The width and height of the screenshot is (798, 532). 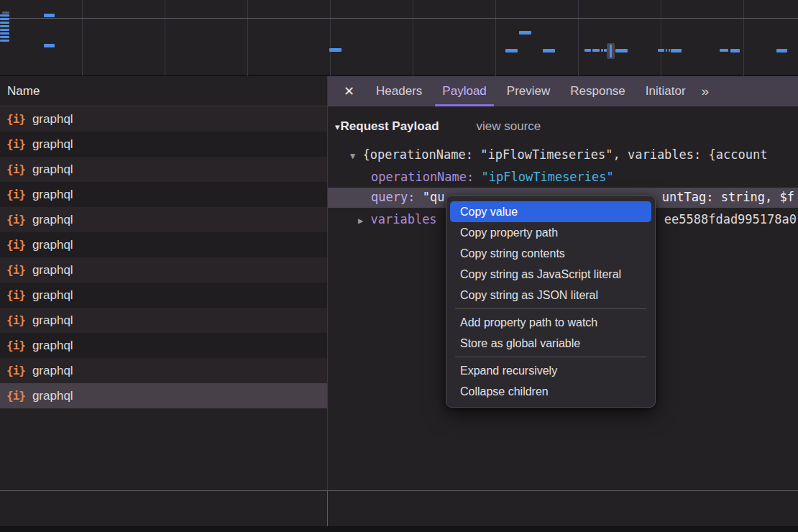 I want to click on menu-item-copy-property-path: Copy property path, so click(x=551, y=233).